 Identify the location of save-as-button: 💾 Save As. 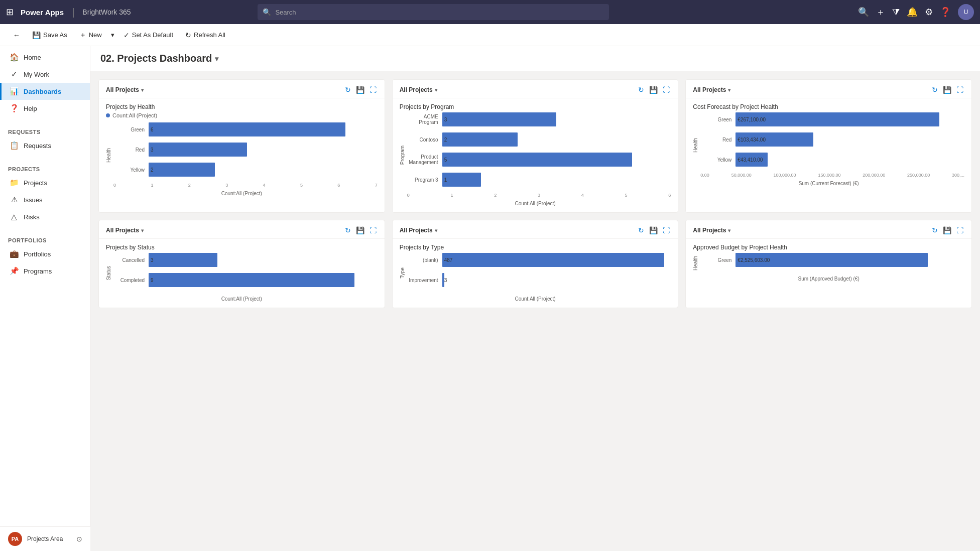
(50, 35).